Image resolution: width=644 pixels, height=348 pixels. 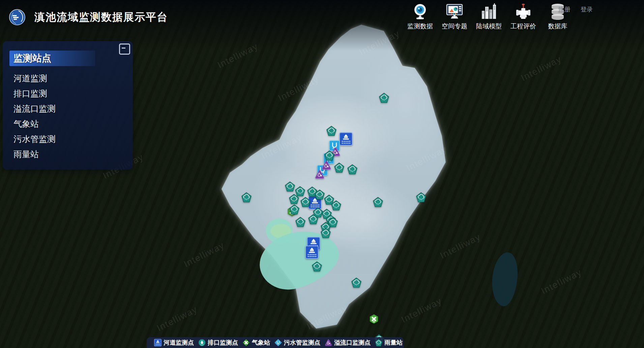 What do you see at coordinates (68, 105) in the screenshot?
I see `monitoring-stations-panel: 监测站点 河道监测排口监测溢流口监测气象站污水管监测雨量站` at bounding box center [68, 105].